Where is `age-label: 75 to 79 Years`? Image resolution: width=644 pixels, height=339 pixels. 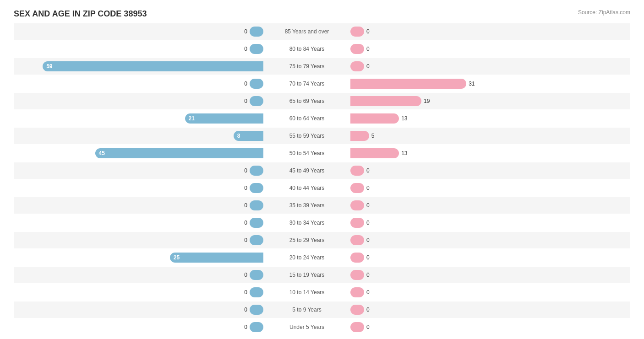 age-label: 75 to 79 Years is located at coordinates (307, 66).